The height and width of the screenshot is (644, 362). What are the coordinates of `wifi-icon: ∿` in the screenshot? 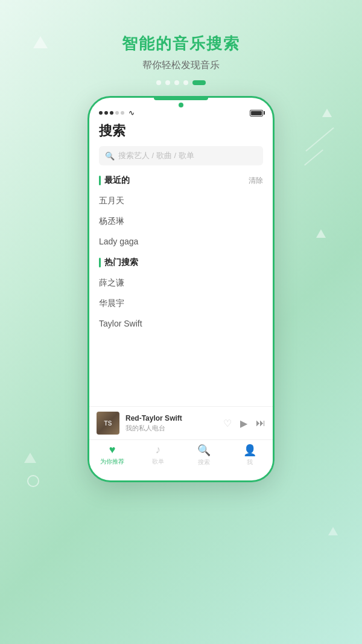 It's located at (132, 113).